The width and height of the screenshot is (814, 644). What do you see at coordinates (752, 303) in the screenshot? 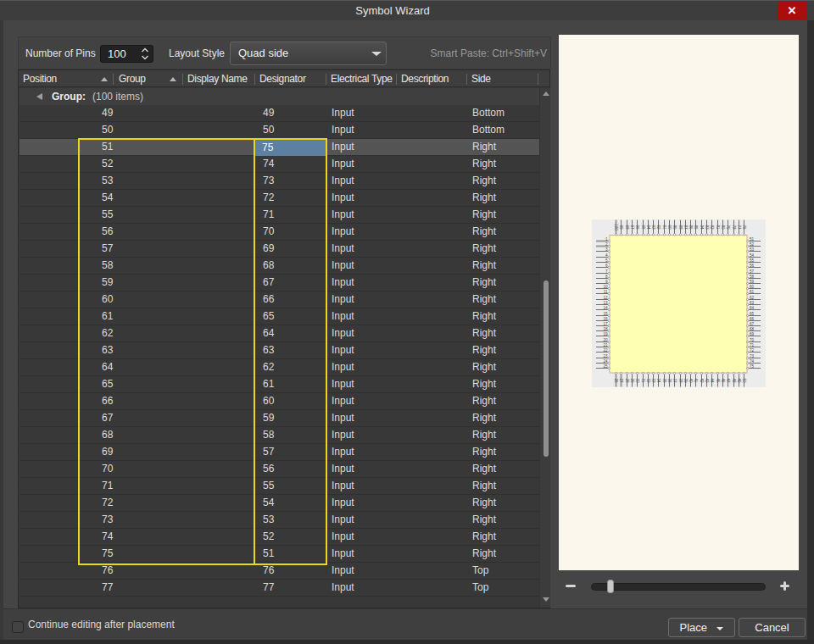
I see `svg-text: 63` at bounding box center [752, 303].